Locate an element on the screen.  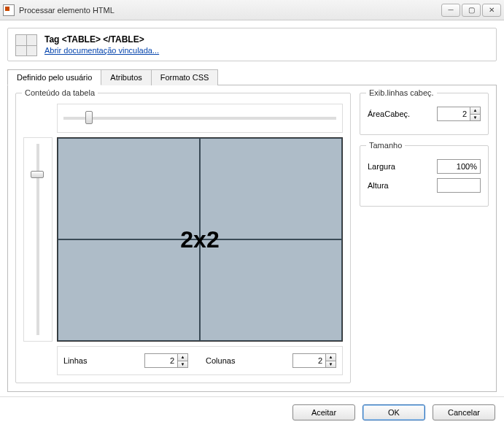
header-area-spin-down: ▼ is located at coordinates (476, 118).